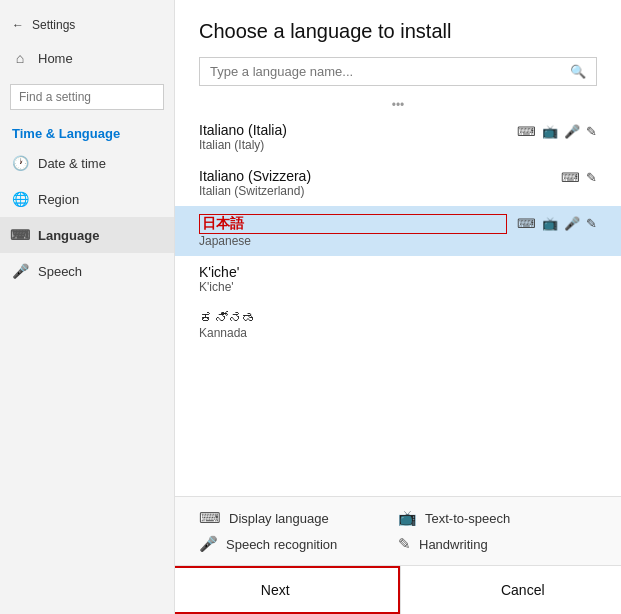  I want to click on home-label: Home, so click(56, 58).